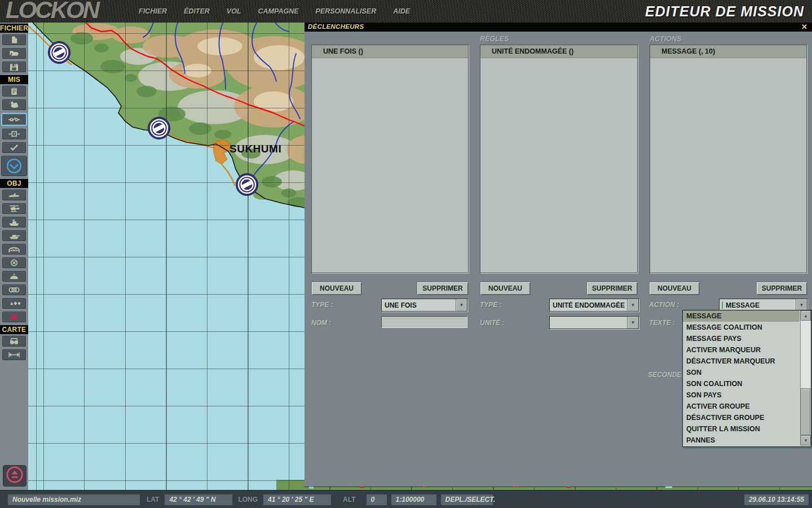  Describe the element at coordinates (401, 11) in the screenshot. I see `menu-item-aide: AIDE` at that location.